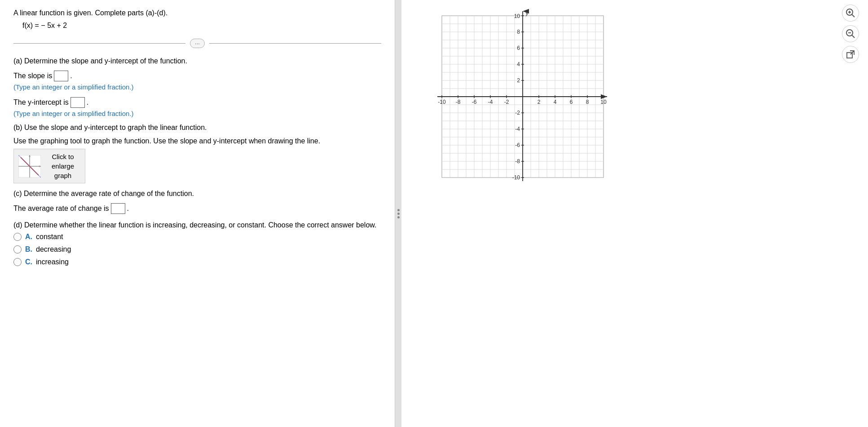 The height and width of the screenshot is (427, 868). What do you see at coordinates (399, 214) in the screenshot?
I see `divider-dots-visual` at bounding box center [399, 214].